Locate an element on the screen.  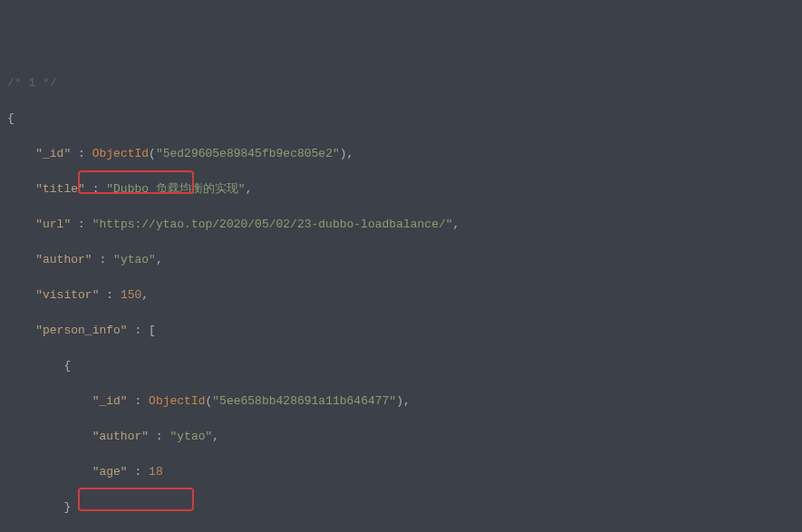
string-val: "Dubbo 负载均衡的实现" is located at coordinates (176, 189).